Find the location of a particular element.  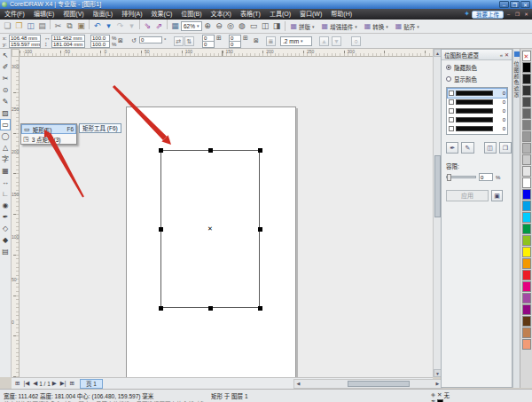

undo-dropdown-icon: ▾ is located at coordinates (108, 27).